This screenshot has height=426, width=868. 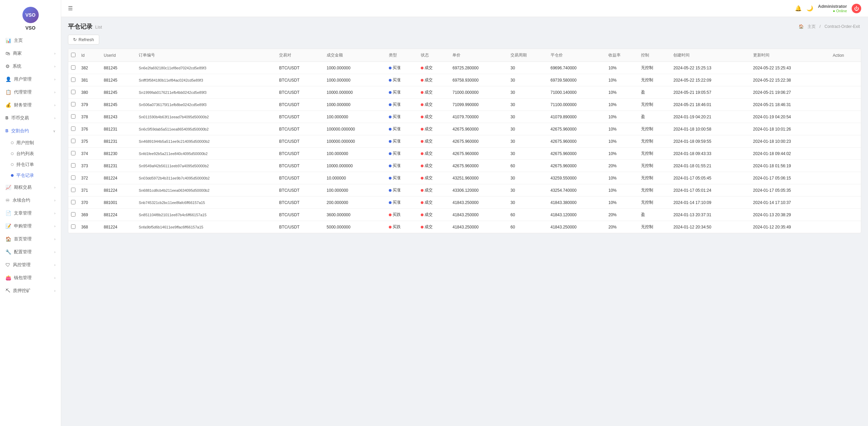 What do you see at coordinates (22, 265) in the screenshot?
I see `sidebar-item-label: 风控管理` at bounding box center [22, 265].